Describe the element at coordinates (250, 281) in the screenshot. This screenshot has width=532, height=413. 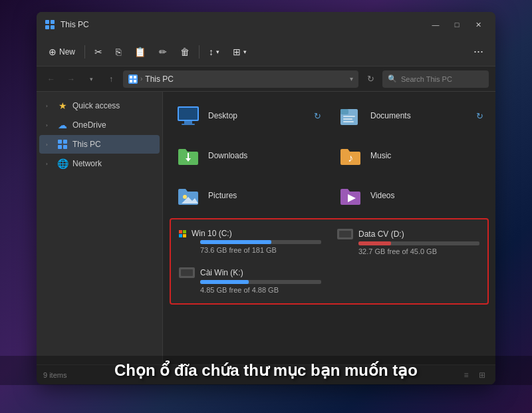
I see `drive-k: Cài Win (K:) 4.85 GB free of 4.88 GB` at that location.